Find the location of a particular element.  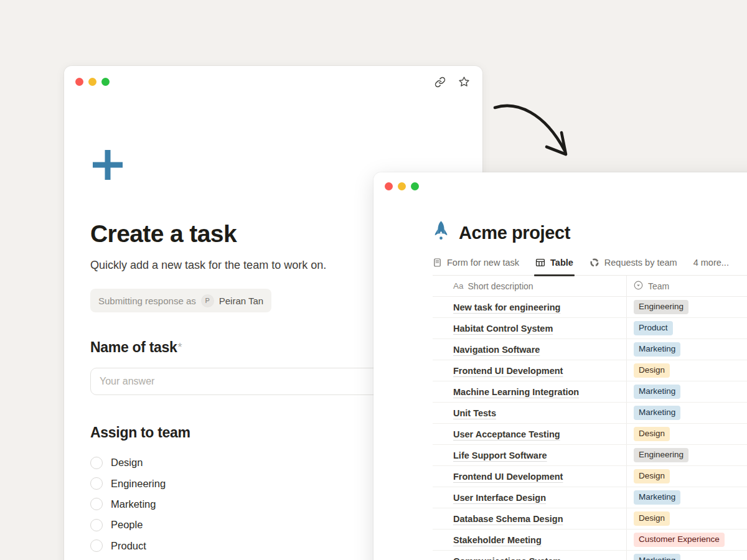

task-title-cell: Machine Learning Integration is located at coordinates (530, 392).